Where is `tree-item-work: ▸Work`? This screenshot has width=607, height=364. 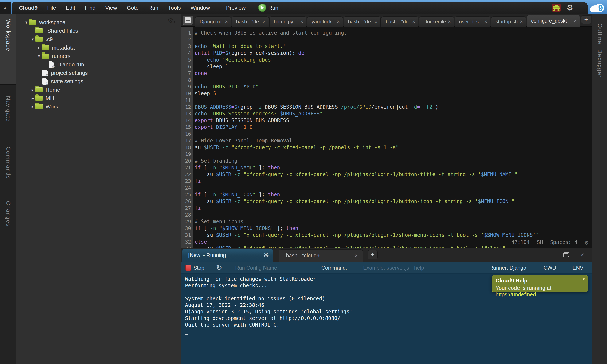 tree-item-work: ▸Work is located at coordinates (44, 106).